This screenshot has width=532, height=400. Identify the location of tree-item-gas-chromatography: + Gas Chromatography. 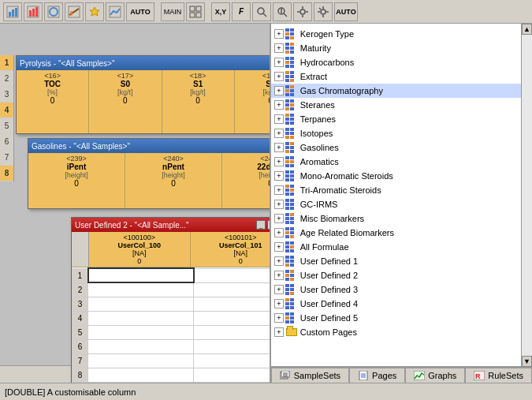
(396, 91).